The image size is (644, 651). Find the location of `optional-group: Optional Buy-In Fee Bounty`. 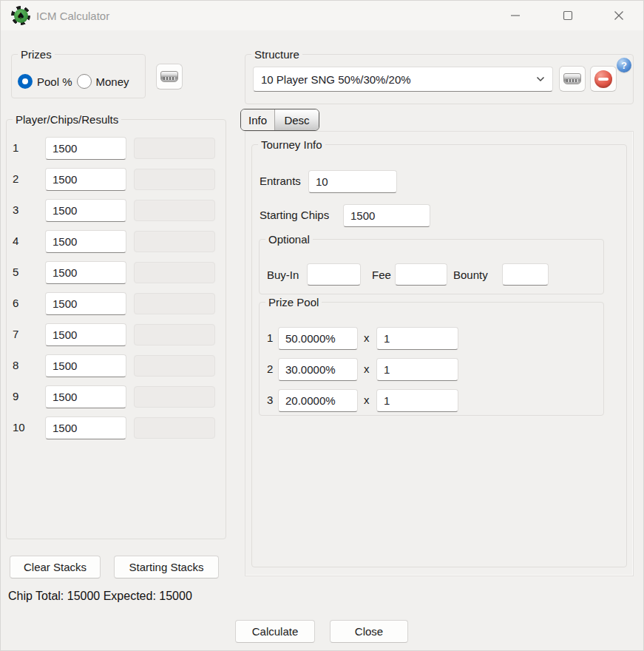

optional-group: Optional Buy-In Fee Bounty is located at coordinates (432, 266).